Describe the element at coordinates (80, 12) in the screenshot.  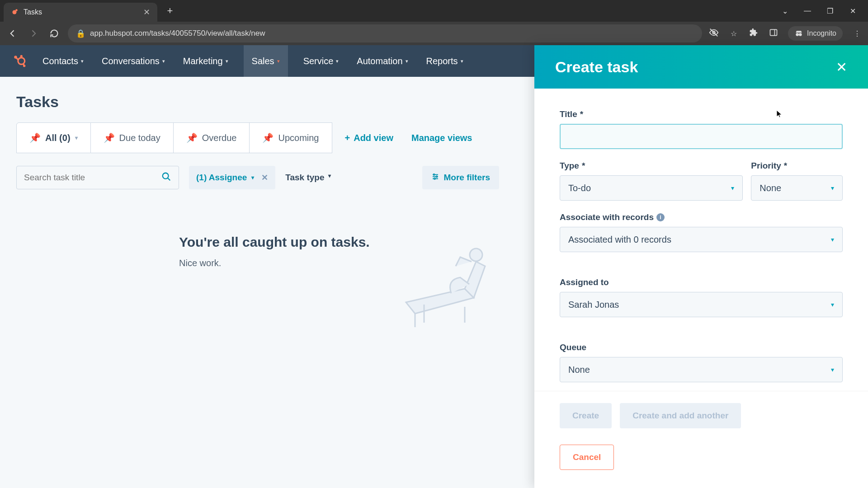
I see `browser-tab: Tasks ✕` at that location.